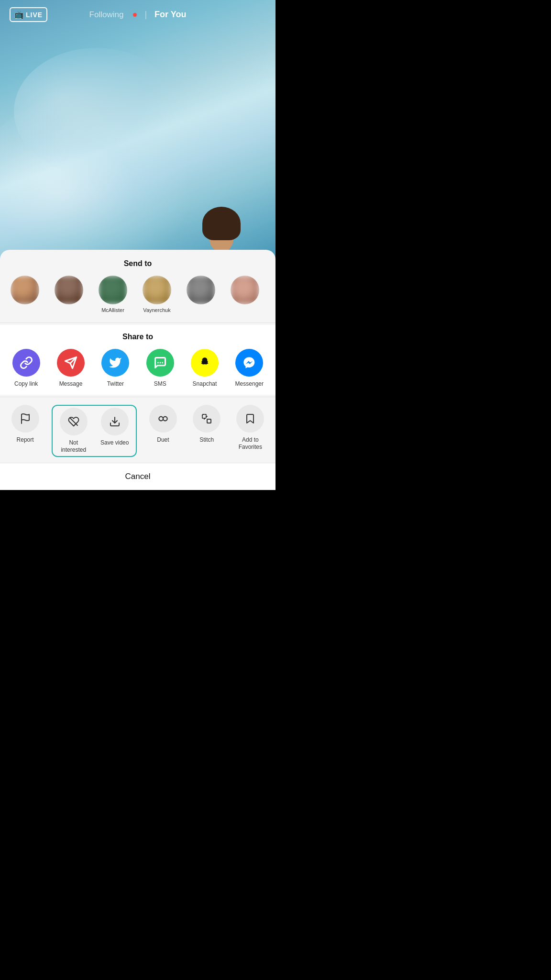  Describe the element at coordinates (170, 14) in the screenshot. I see `tab-for-you: For You` at that location.